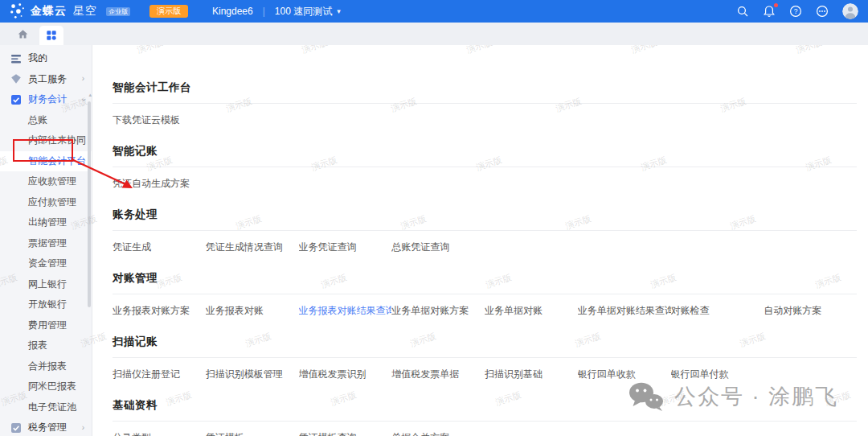  I want to click on section: 基础资料分录类型凭证模板凭证模板查询单据合并方案, so click(485, 417).